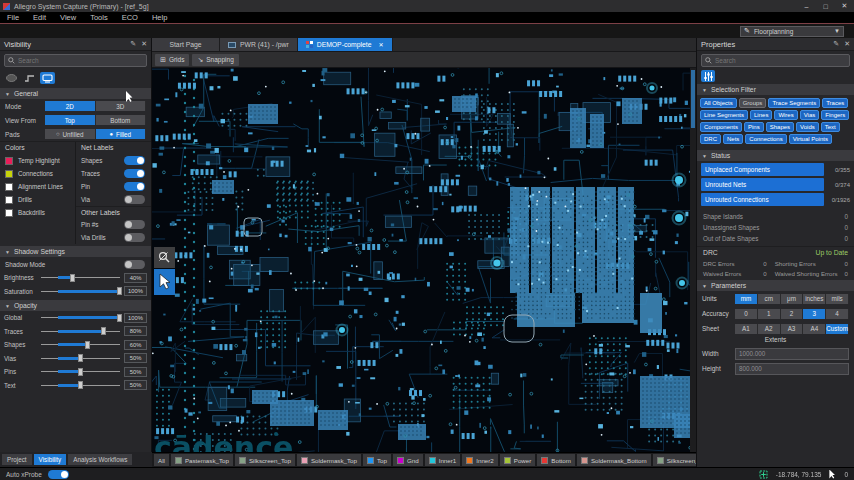 Image resolution: width=854 pixels, height=480 pixels. What do you see at coordinates (162, 460) in the screenshot?
I see `layer-tab: All` at bounding box center [162, 460].